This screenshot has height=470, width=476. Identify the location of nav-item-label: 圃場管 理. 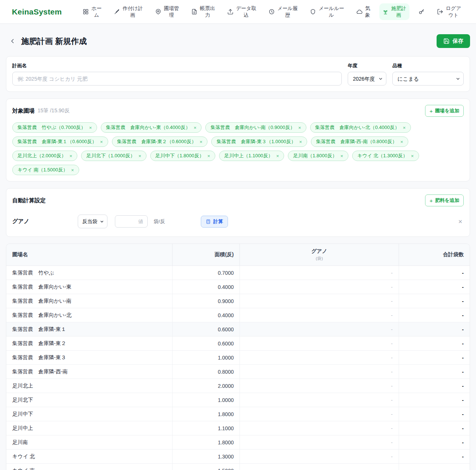
(172, 12).